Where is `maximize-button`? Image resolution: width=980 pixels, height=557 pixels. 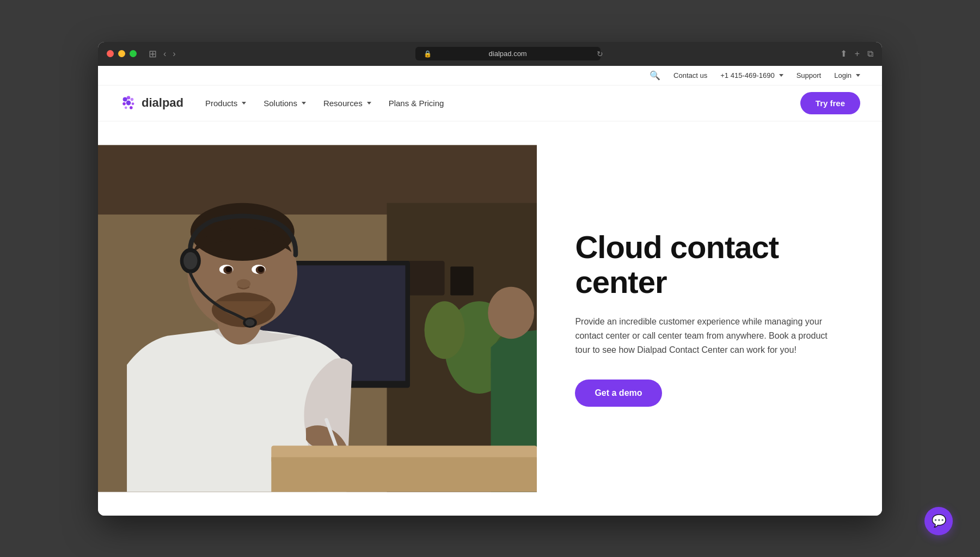
maximize-button is located at coordinates (133, 53).